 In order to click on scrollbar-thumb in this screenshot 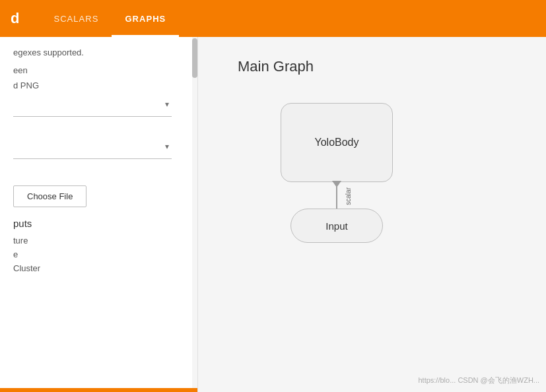, I will do `click(195, 58)`.